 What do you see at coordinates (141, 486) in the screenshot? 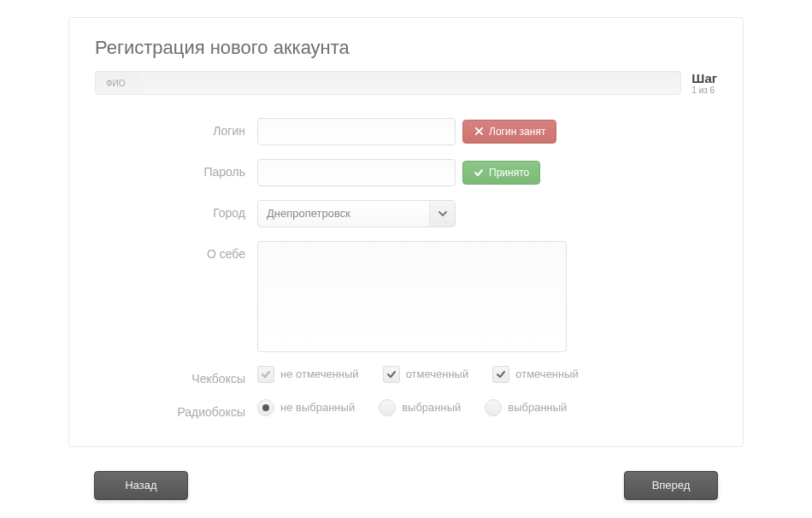
I see `back-button: Назад` at bounding box center [141, 486].